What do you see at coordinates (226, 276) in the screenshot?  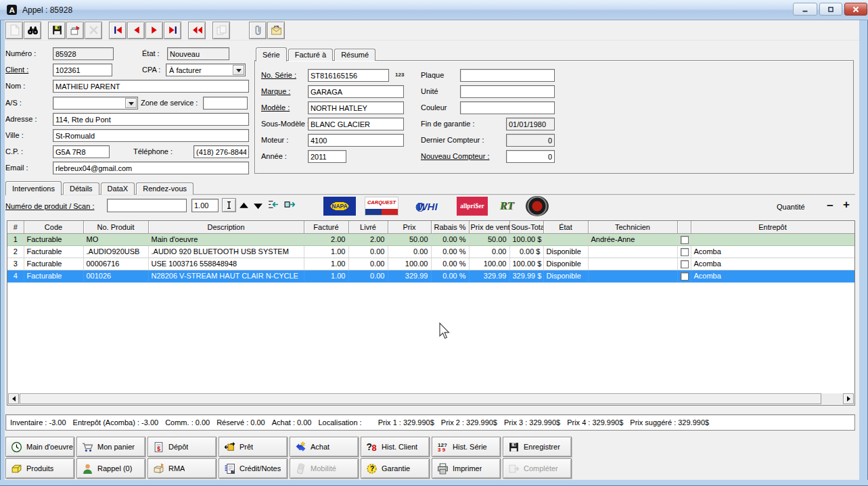 I see `grid-cell: N28206 V-STREAM HAUT CLAIR N-CYCLE` at bounding box center [226, 276].